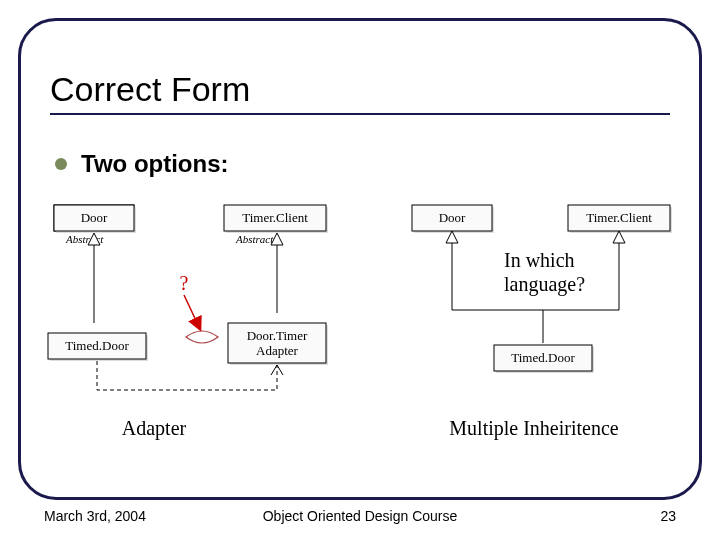 Image resolution: width=720 pixels, height=540 pixels. Describe the element at coordinates (360, 114) in the screenshot. I see `title-underline` at that location.